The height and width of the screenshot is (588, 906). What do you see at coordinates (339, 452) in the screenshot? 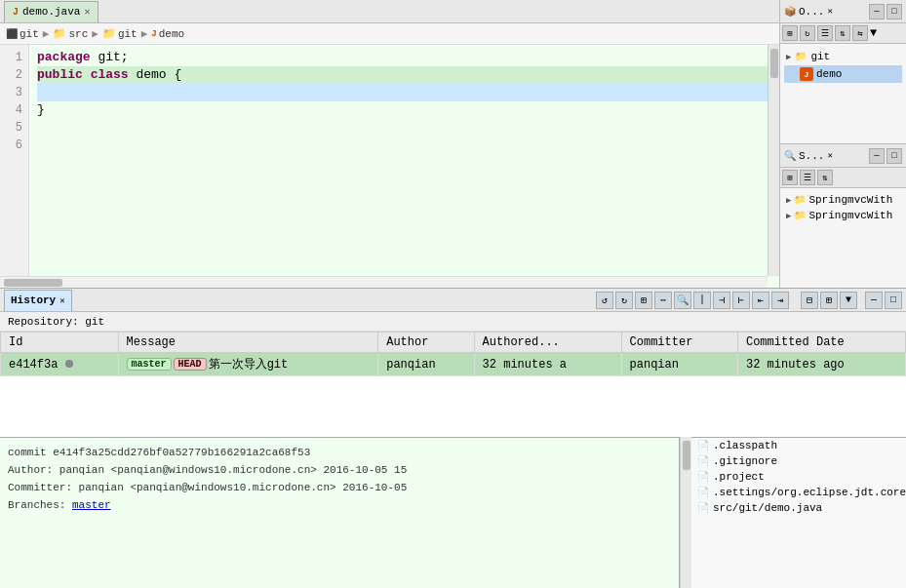
I see `commit-line1: commit e414f3a25cdd276bf0a52779b166291a2…` at bounding box center [339, 452].